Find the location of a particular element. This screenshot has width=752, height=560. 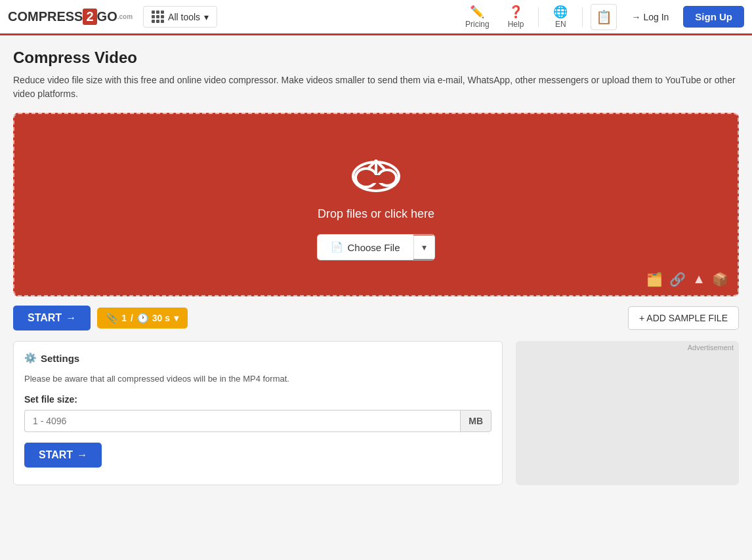

drop-zone-icons: 🗂️ 🔗 ▲ 📦 is located at coordinates (688, 279).